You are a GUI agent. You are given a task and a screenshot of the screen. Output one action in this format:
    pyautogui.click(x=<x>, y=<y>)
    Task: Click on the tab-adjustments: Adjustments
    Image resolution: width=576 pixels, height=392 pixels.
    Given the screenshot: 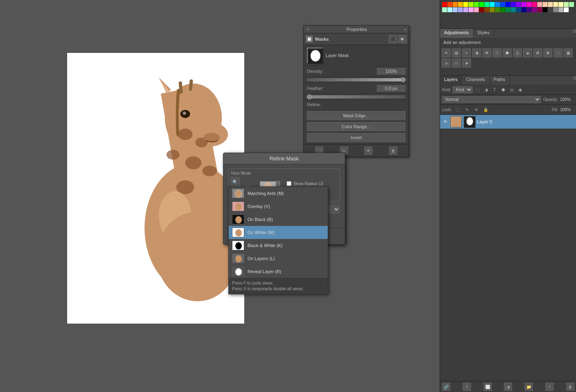 What is the action you would take?
    pyautogui.click(x=457, y=33)
    